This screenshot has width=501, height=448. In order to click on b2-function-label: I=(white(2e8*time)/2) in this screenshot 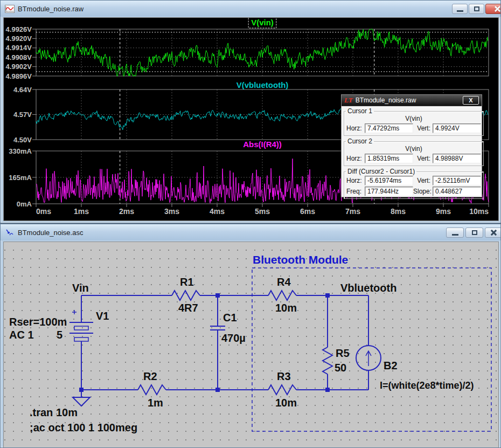, I will do `click(427, 385)`.